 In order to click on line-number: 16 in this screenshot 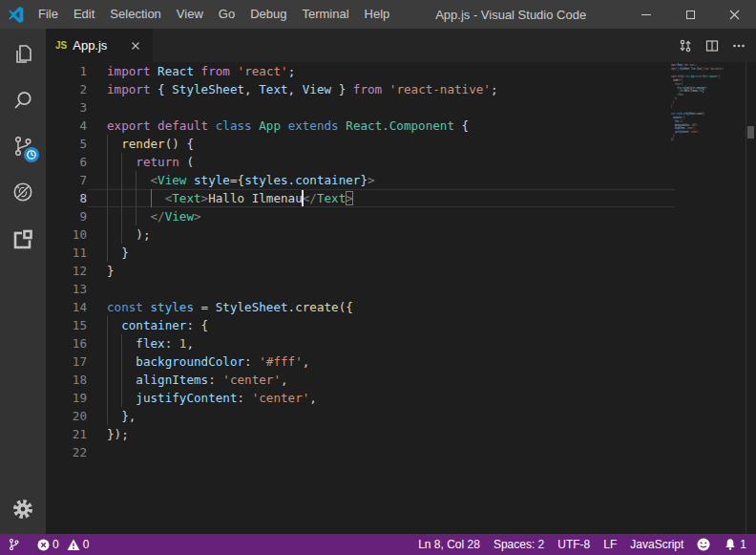, I will do `click(67, 344)`.